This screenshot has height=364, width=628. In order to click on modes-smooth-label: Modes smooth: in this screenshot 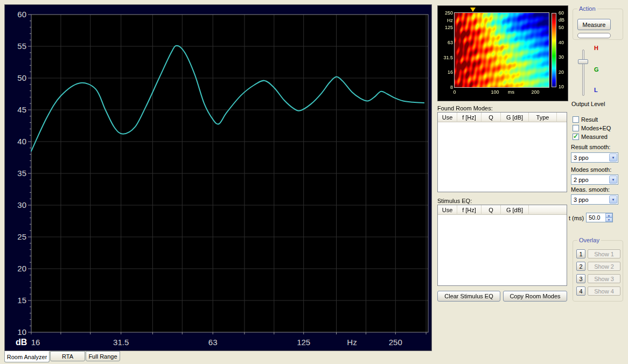, I will do `click(591, 170)`.